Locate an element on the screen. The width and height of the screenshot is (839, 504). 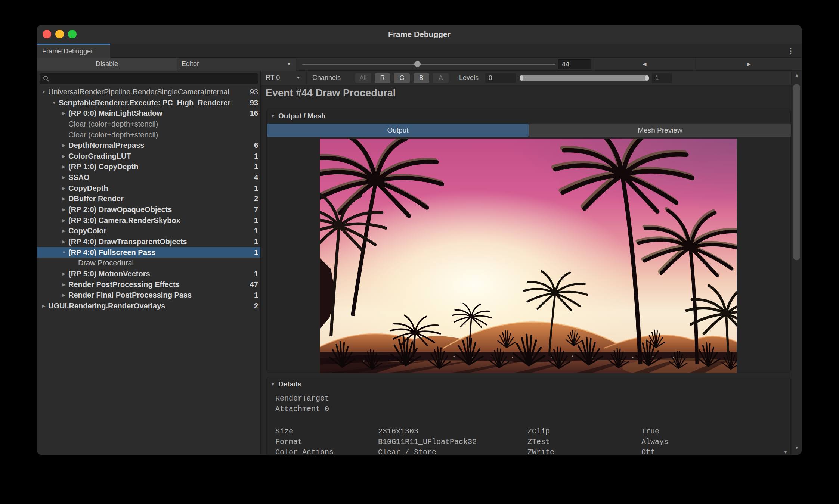
tab-mesh-preview: Mesh Preview is located at coordinates (660, 130).